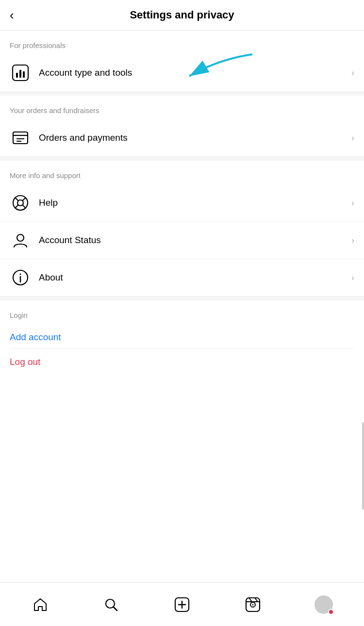  What do you see at coordinates (182, 61) in the screenshot?
I see `section-professionals: For professionals Account type and tools…` at bounding box center [182, 61].